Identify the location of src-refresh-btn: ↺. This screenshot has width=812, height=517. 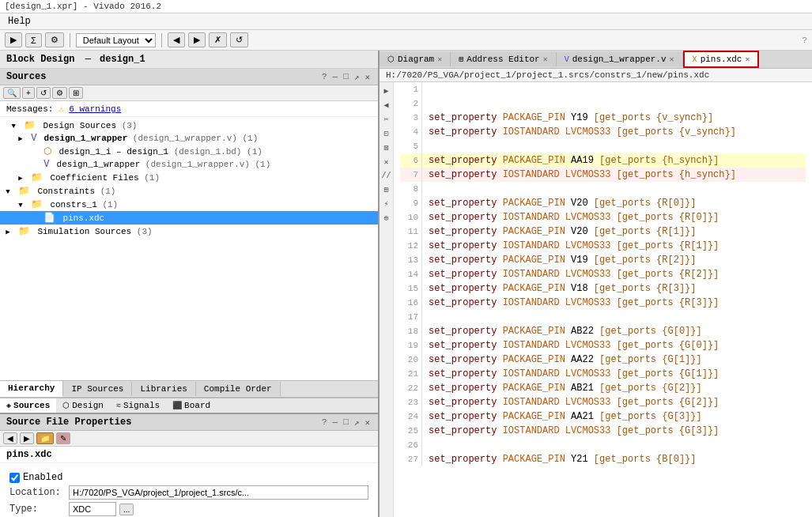
(43, 93).